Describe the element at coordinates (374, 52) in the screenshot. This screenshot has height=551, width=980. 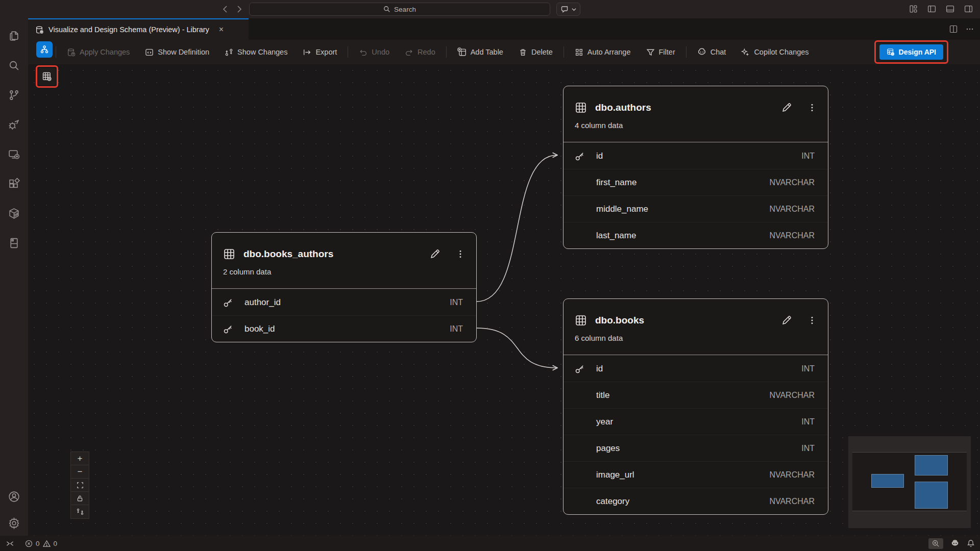
I see `undo-button: Undo` at that location.